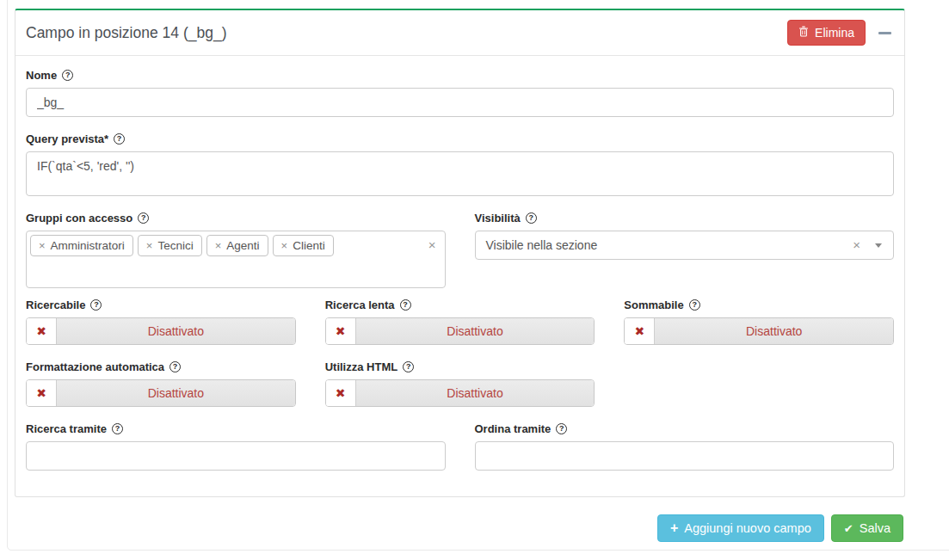 The image size is (949, 560). Describe the element at coordinates (460, 305) in the screenshot. I see `ricerca-lenta-label: Ricerca lenta ?` at that location.